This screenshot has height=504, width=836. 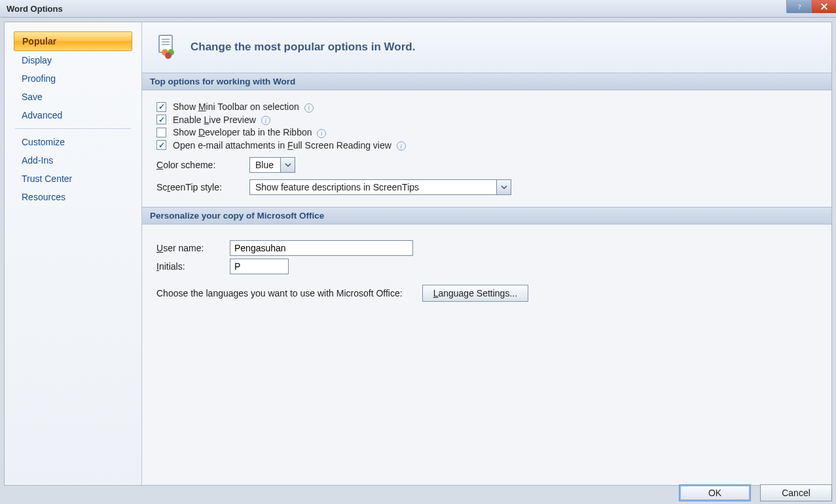 I want to click on checkbox-mini-toolbar: Show Mini Toolbar on selection i, so click(x=487, y=107).